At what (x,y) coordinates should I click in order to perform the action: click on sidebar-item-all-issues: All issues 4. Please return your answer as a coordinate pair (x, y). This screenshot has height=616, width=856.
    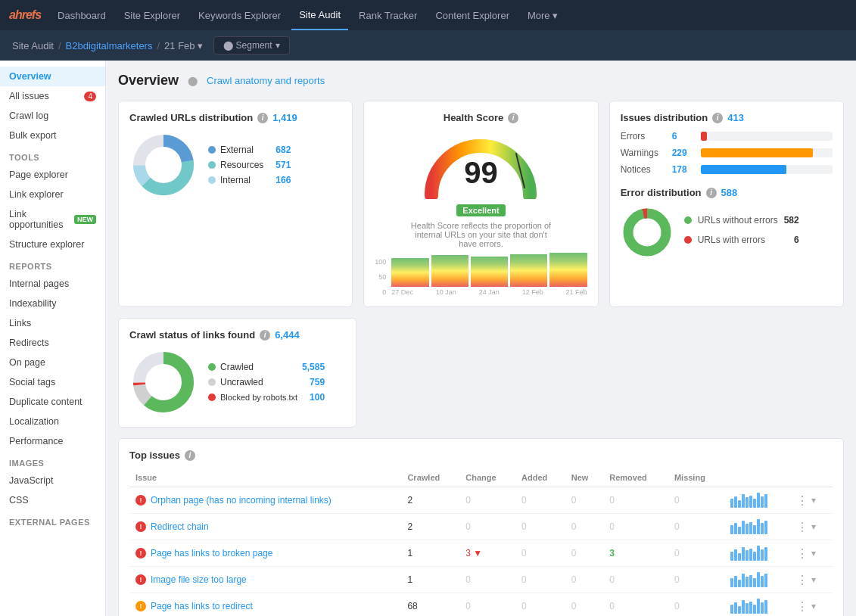
    Looking at the image, I should click on (53, 96).